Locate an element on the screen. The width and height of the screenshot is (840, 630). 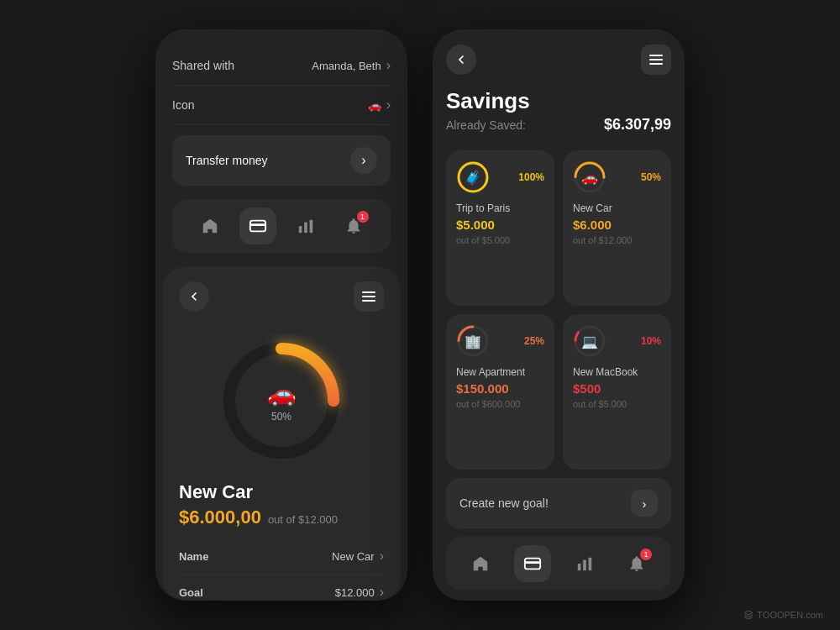
donut-percent-label: 50% is located at coordinates (281, 417).